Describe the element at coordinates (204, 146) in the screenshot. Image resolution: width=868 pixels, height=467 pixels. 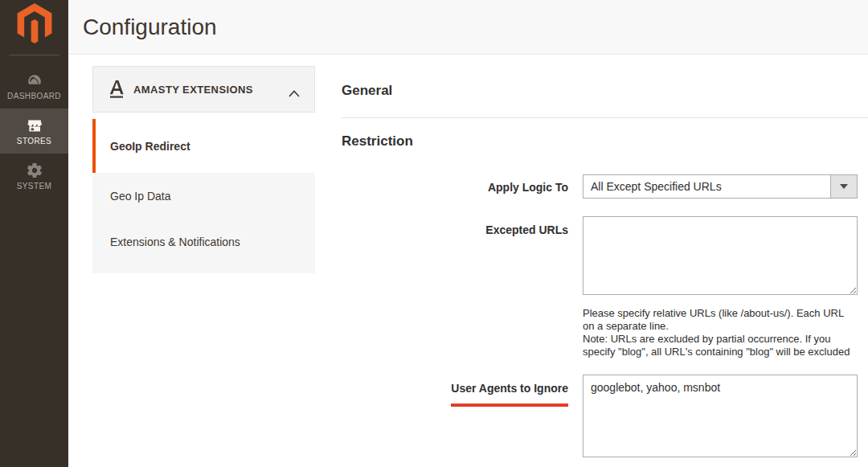
I see `config-nav-item-geoip-redirect: GeoIp Redirect` at that location.